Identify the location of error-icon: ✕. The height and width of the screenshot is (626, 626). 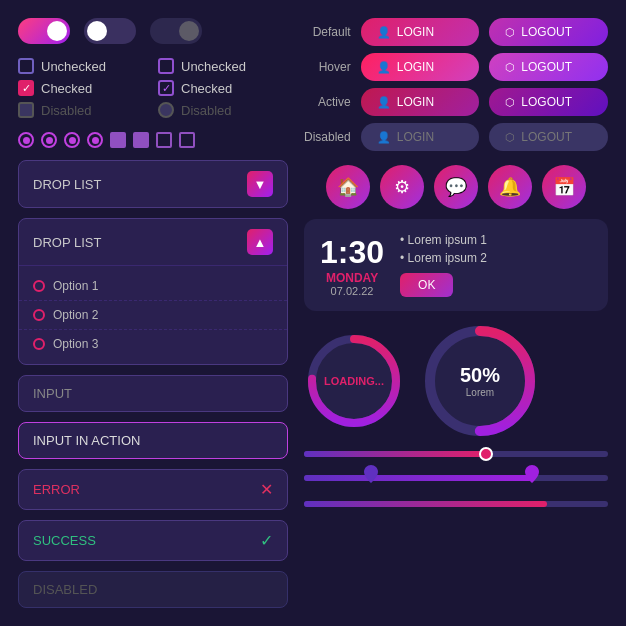
(266, 490).